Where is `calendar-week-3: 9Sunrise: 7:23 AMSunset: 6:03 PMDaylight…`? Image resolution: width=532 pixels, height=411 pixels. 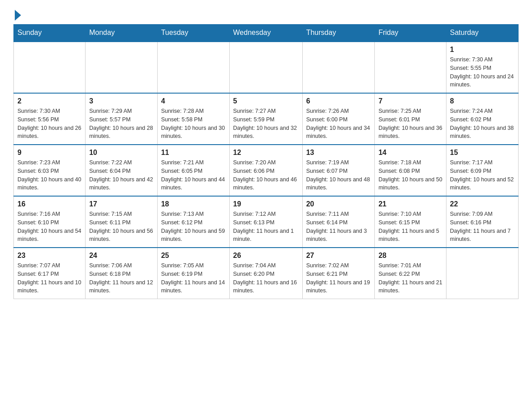 calendar-week-3: 9Sunrise: 7:23 AMSunset: 6:03 PMDaylight… is located at coordinates (266, 170).